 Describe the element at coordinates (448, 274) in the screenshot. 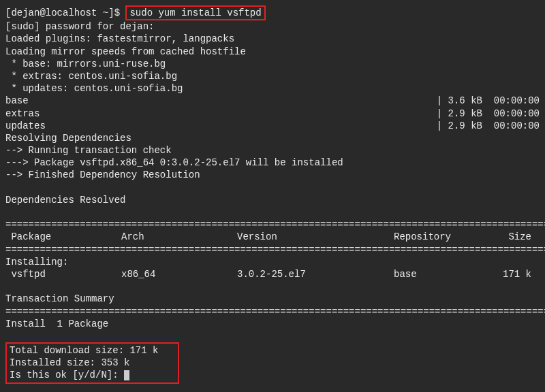

I see `pkg-repo: base` at that location.